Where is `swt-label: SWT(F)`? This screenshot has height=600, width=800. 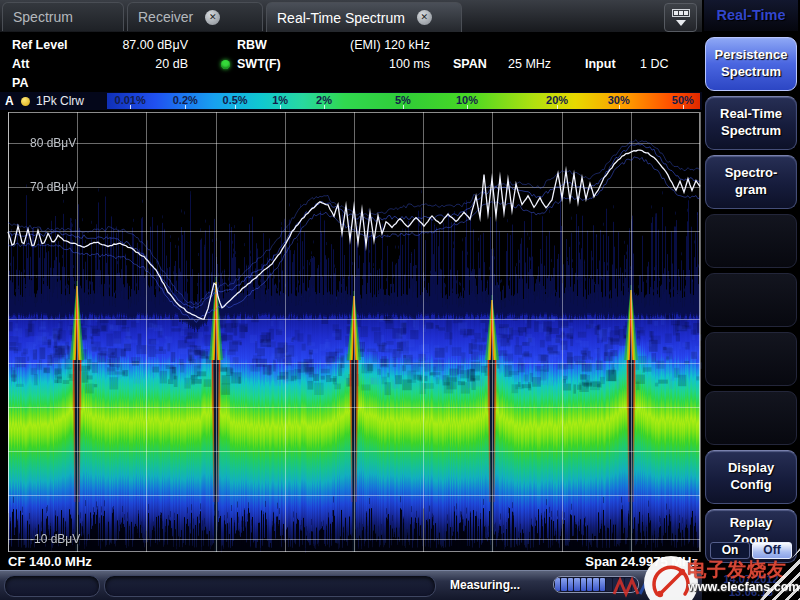
swt-label: SWT(F) is located at coordinates (259, 64).